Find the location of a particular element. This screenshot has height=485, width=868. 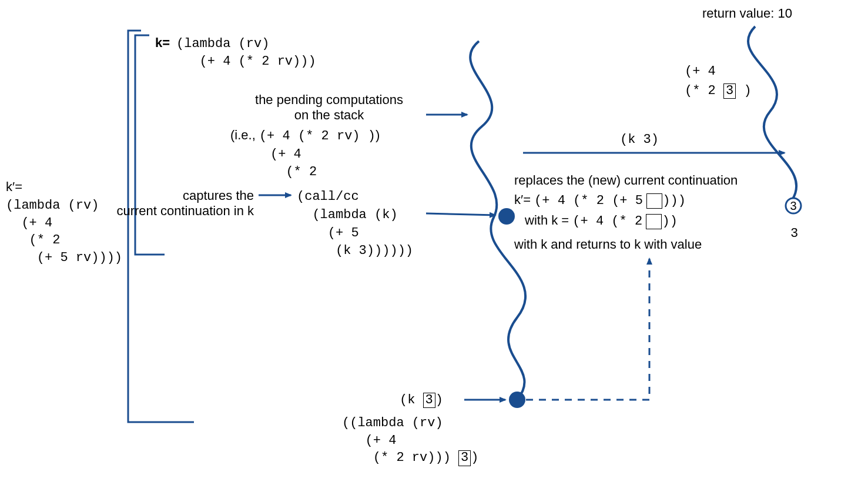

pending-ie: (i.e., (+ 4 (* 2 rv) )) is located at coordinates (305, 135).